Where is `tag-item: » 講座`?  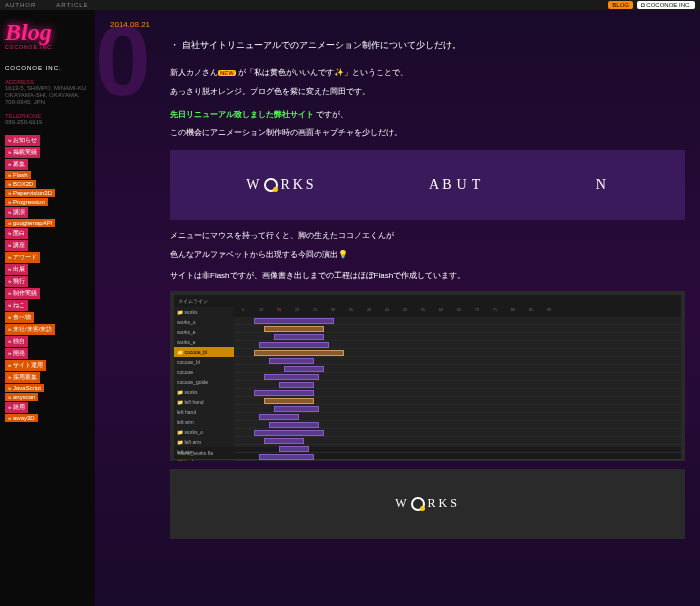 tag-item: » 講座 is located at coordinates (16, 246).